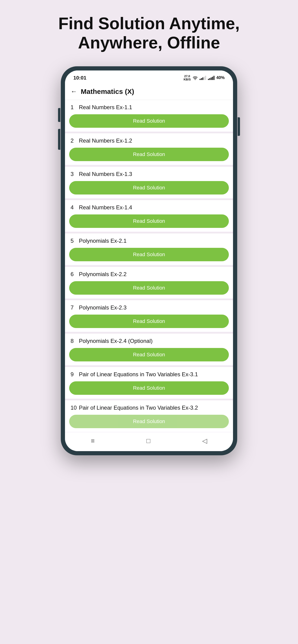 Image resolution: width=298 pixels, height=644 pixels. What do you see at coordinates (149, 383) in the screenshot?
I see `list-item: 9 Pair of Linear Equations in Two Variab…` at bounding box center [149, 383].